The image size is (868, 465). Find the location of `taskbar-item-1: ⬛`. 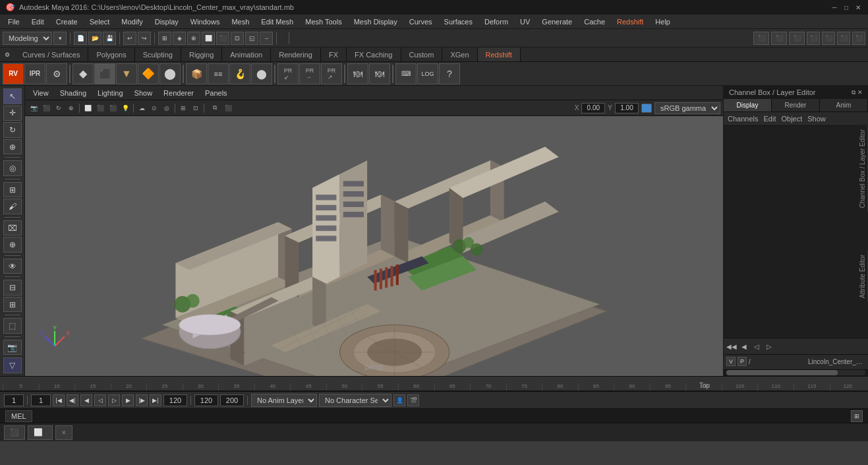

taskbar-item-1: ⬛ is located at coordinates (14, 433).